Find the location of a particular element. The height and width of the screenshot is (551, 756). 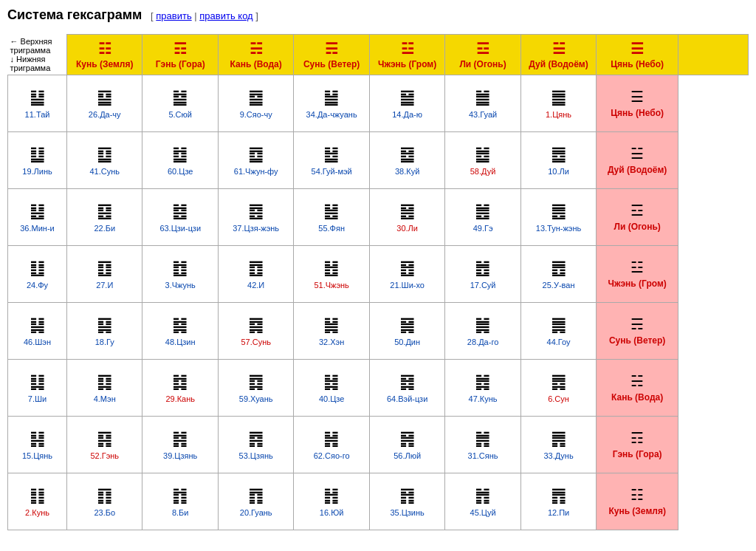

cell-1-1: ䷨ 41.Сунь is located at coordinates (105, 160).